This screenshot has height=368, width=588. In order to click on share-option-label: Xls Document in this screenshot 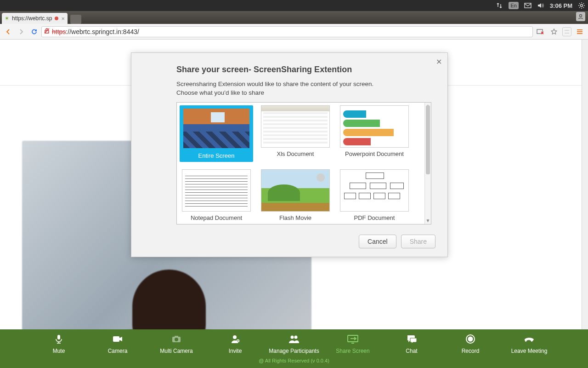, I will do `click(295, 154)`.